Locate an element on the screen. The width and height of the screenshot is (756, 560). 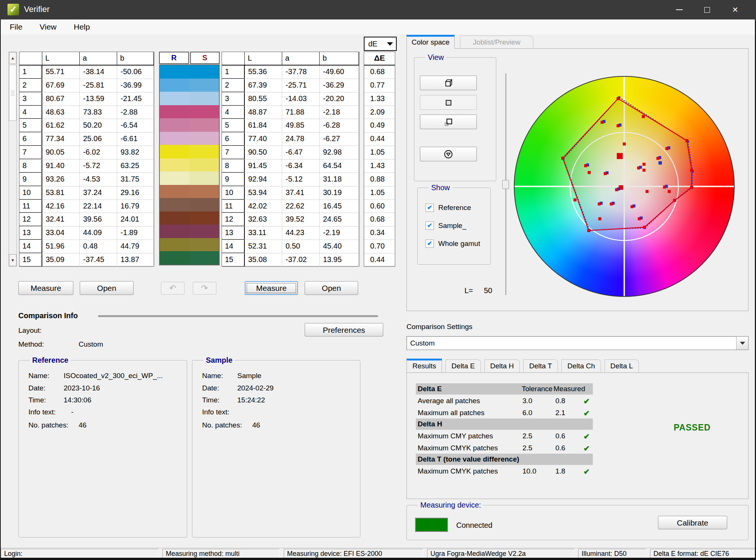
menu-item-file: File is located at coordinates (16, 27).